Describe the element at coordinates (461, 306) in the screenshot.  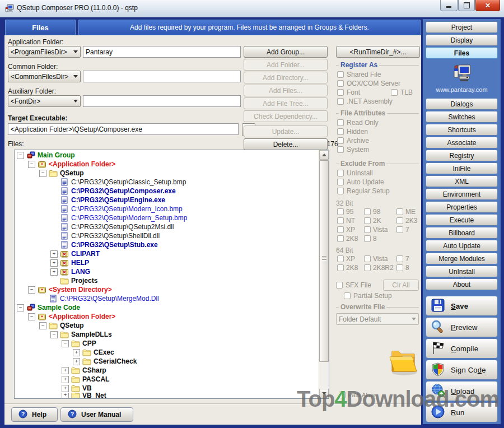
I see `save-button: Save` at that location.